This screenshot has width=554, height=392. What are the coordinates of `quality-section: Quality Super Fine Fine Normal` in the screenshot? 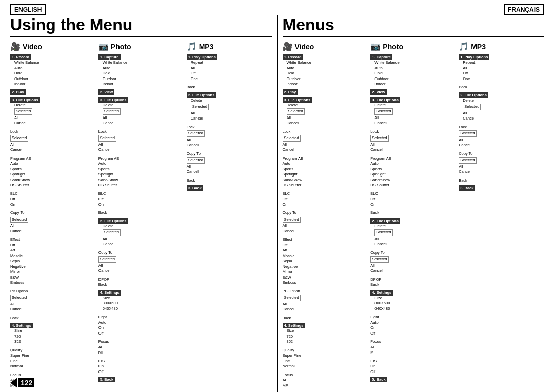 It's located at (53, 359).